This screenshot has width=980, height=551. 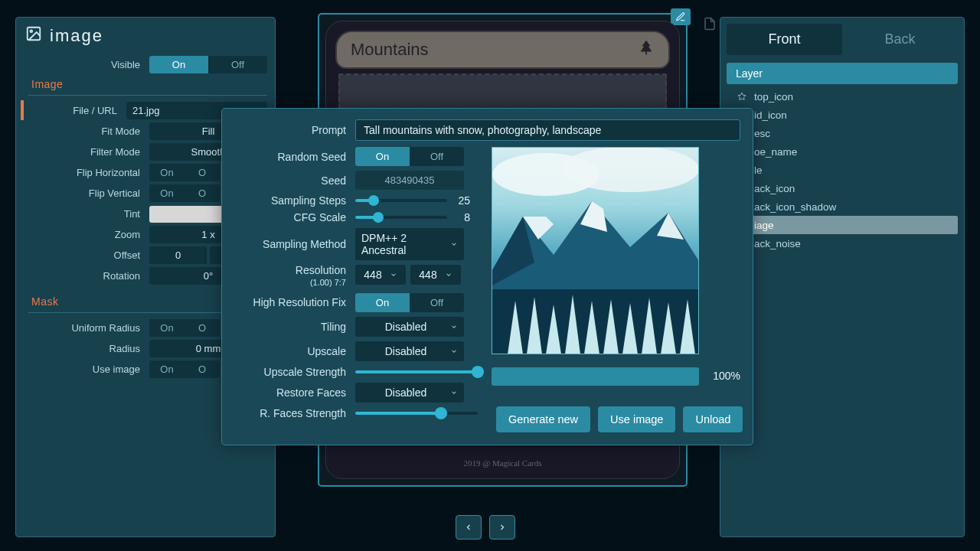 What do you see at coordinates (295, 413) in the screenshot?
I see `restore-faces-strength-label: R. Faces Strength` at bounding box center [295, 413].